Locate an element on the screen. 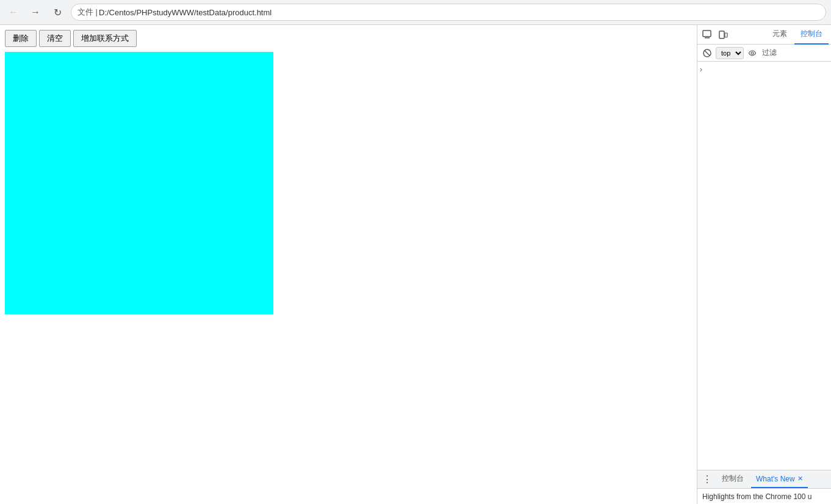 The height and width of the screenshot is (504, 831). browser-toolbar: ← → ↻ 文件 | D:/Centos/PHPstudyWWW/testDat… is located at coordinates (416, 12).